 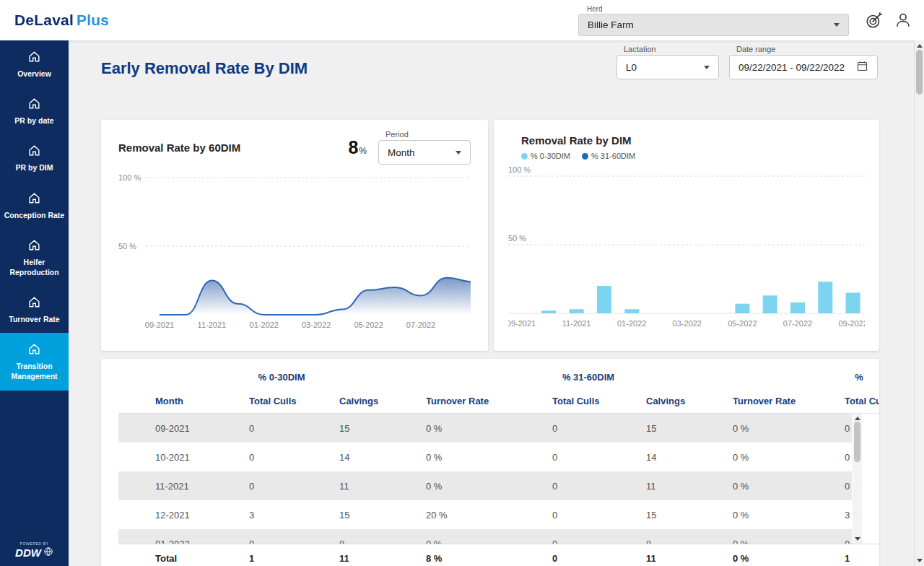 What do you see at coordinates (202, 541) in the screenshot?
I see `table-cell: 01-2022` at bounding box center [202, 541].